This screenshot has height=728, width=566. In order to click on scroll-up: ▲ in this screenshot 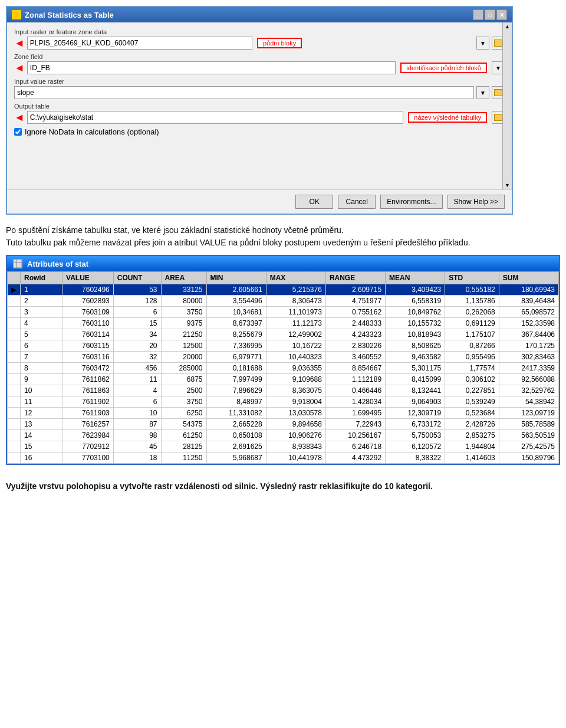, I will do `click(507, 27)`.